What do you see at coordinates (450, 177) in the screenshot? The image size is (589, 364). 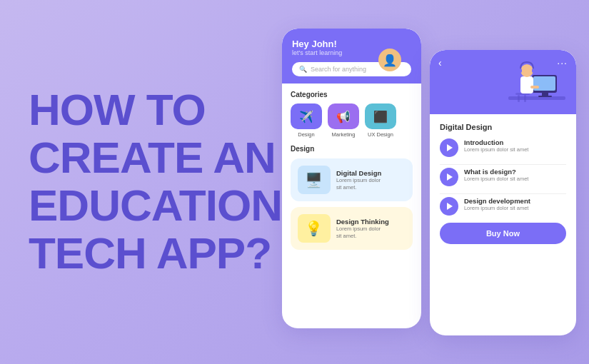 I see `play-icon-what-is-design` at bounding box center [450, 177].